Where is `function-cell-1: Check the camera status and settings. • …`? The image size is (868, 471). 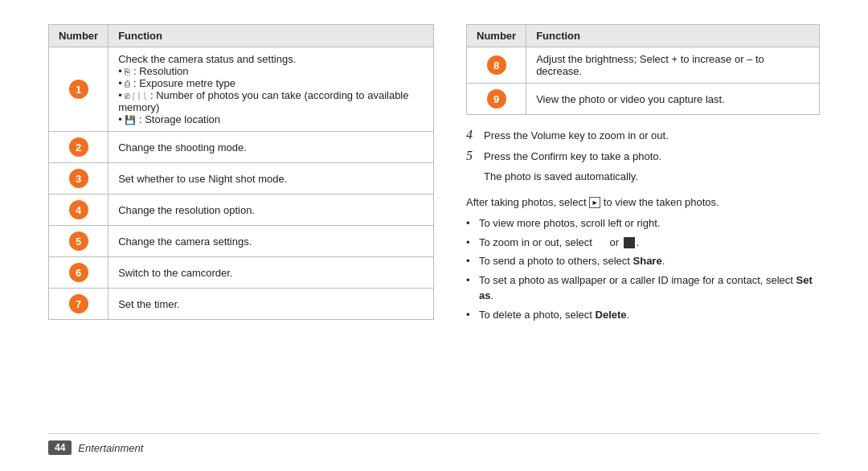 function-cell-1: Check the camera status and settings. • … is located at coordinates (272, 90).